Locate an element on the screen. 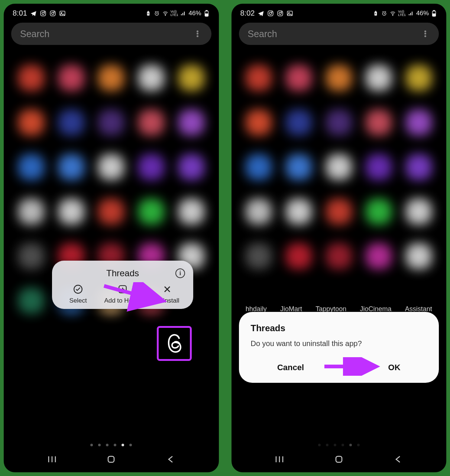 This screenshot has width=450, height=476. uninstall-action: Uninstall is located at coordinates (167, 294).